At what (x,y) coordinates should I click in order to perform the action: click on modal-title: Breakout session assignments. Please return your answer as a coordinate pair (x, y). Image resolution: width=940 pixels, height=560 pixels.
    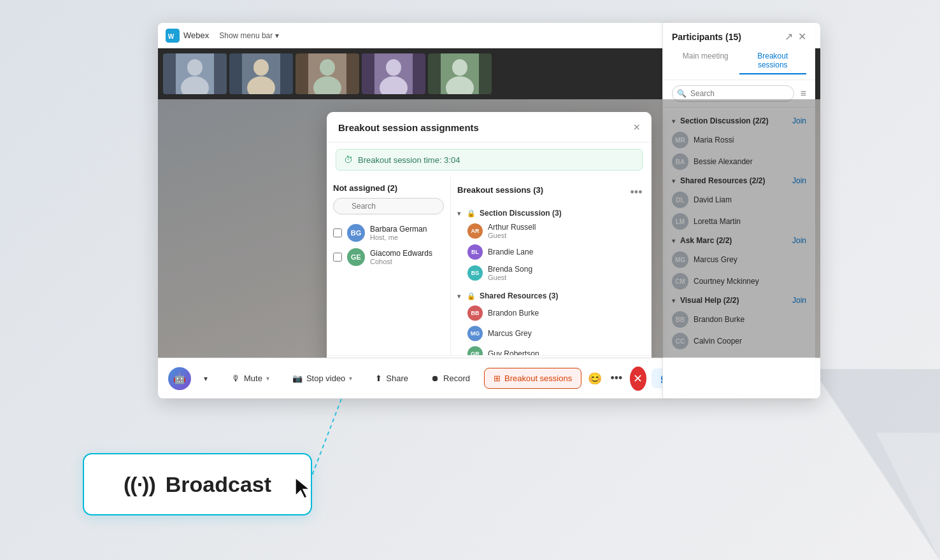
    Looking at the image, I should click on (409, 127).